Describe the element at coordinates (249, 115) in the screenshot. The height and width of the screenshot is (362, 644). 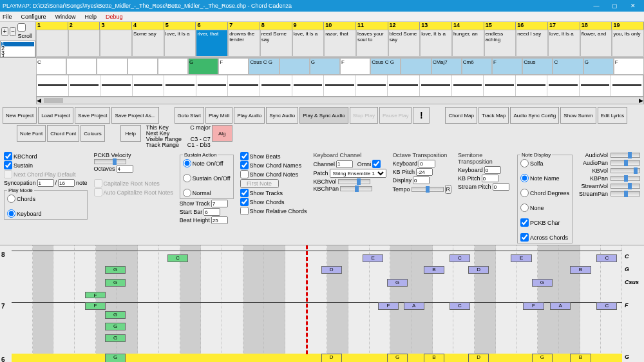
I see `play-audio-button: Play Audio` at that location.